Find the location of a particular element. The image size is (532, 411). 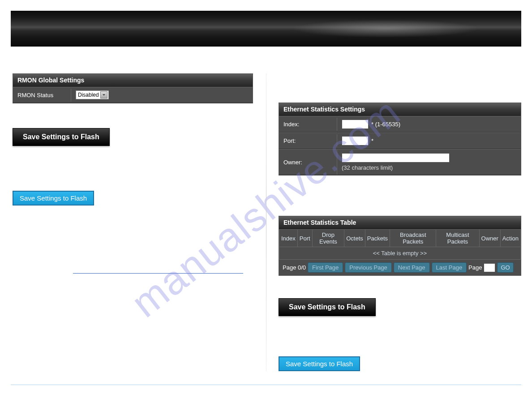

rmon-panel-header: RMON Global Settings is located at coordinates (133, 81).